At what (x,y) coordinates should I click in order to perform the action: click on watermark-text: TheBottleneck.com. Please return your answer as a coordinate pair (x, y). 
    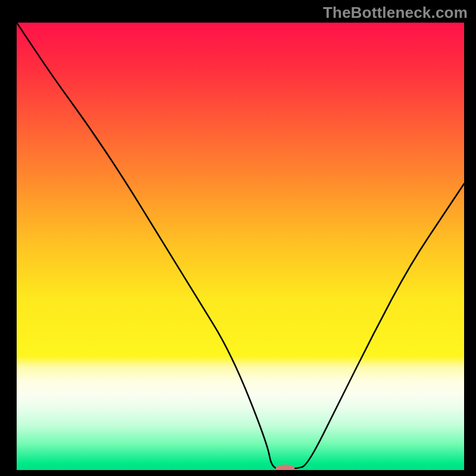
    Looking at the image, I should click on (395, 13).